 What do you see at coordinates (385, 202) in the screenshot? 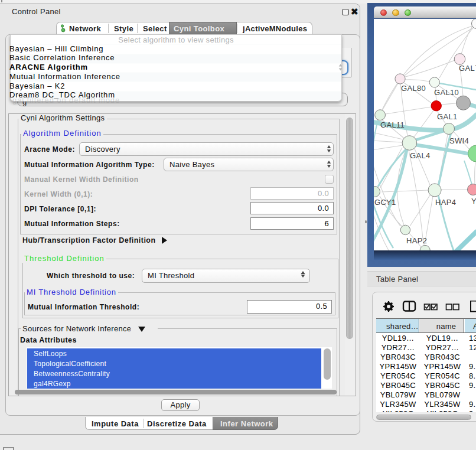
I see `svg-text: GCY1` at bounding box center [385, 202].